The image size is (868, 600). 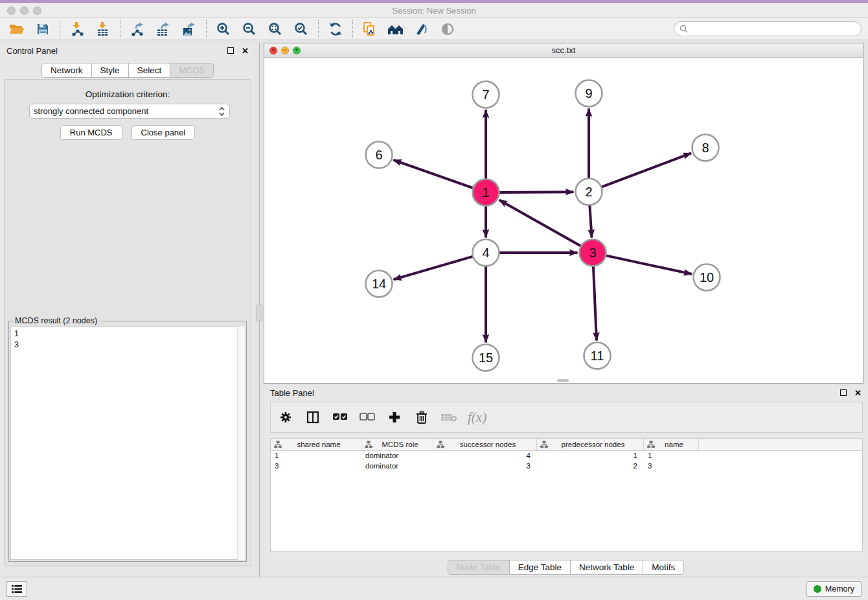 I want to click on network-overview-button, so click(x=396, y=29).